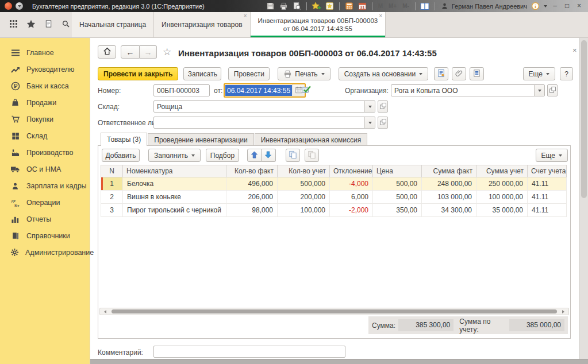  Describe the element at coordinates (567, 6) in the screenshot. I see `maximize-button: □` at that location.